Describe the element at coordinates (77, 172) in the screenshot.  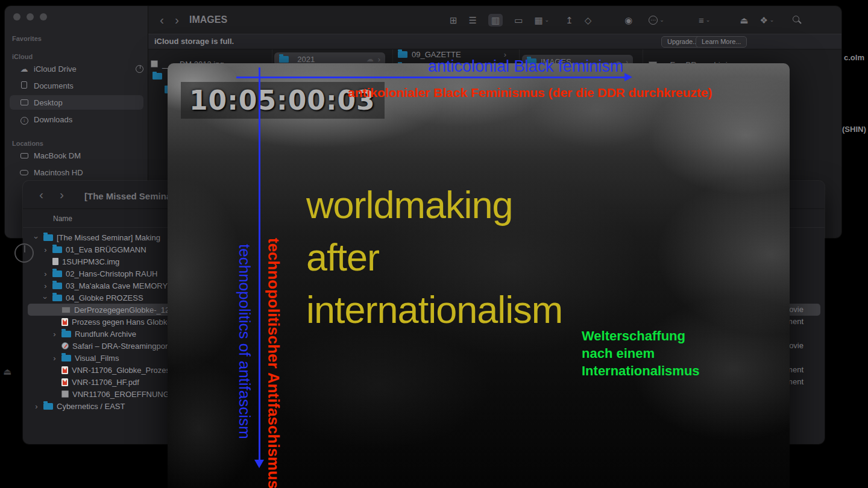
I see `sidebar-item-macintosh-hd: Macintosh HD` at that location.